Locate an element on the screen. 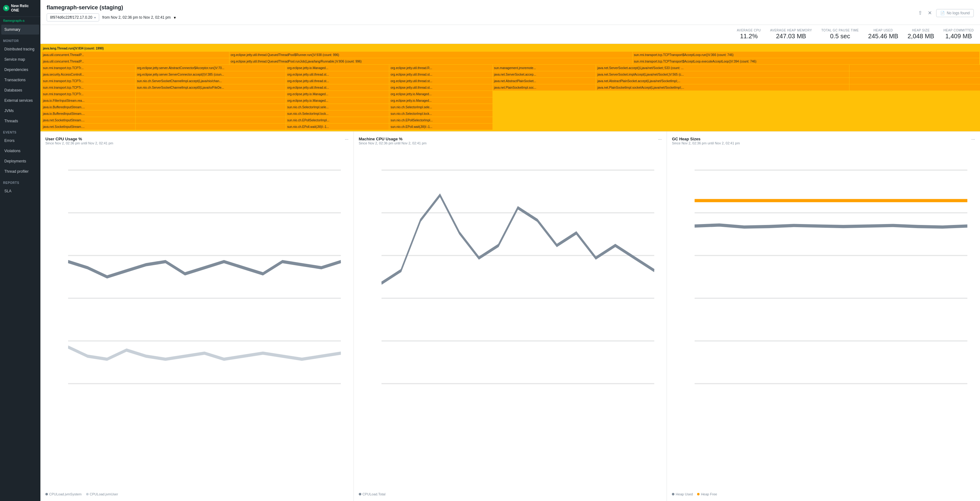 The height and width of the screenshot is (501, 980). sidebar-item-violations: Violations is located at coordinates (20, 151).